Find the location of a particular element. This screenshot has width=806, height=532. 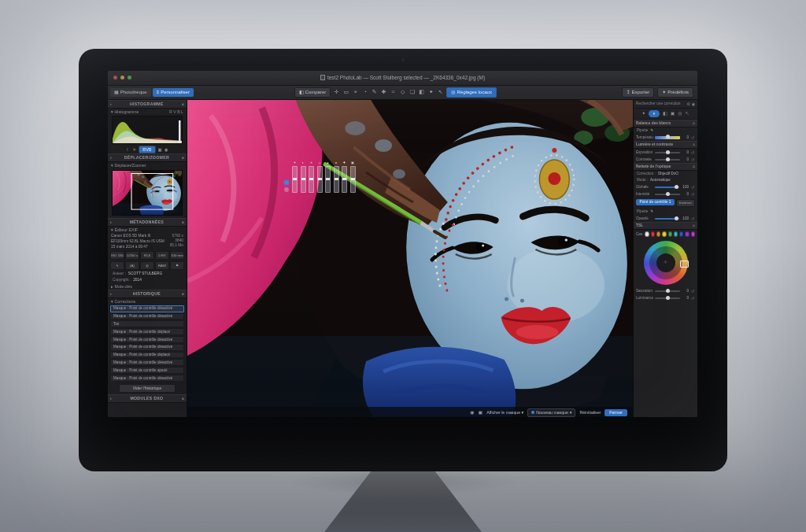

shadow-clipping-icon: ☾ is located at coordinates (128, 150).